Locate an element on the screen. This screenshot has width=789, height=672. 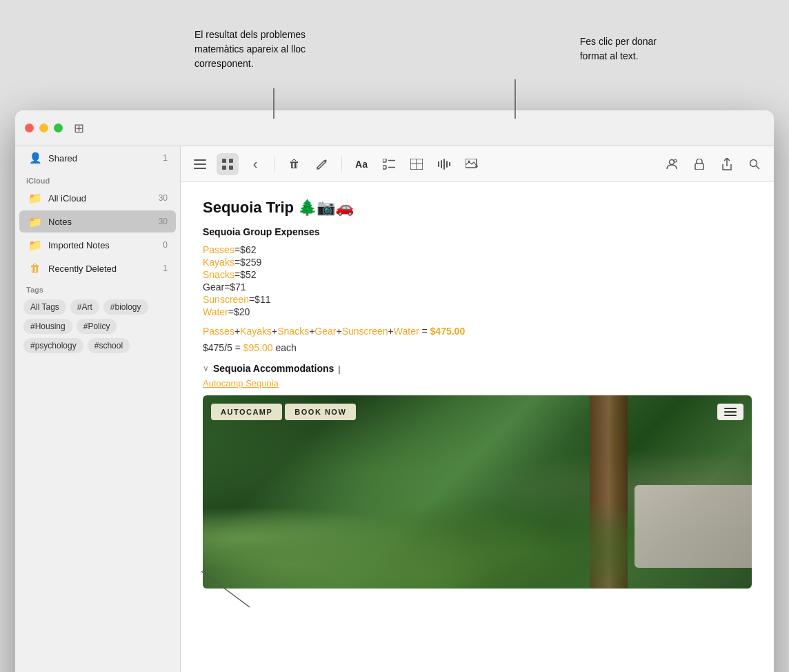
sidebar-item-all-icloud-label: All iCloud is located at coordinates (103, 199).